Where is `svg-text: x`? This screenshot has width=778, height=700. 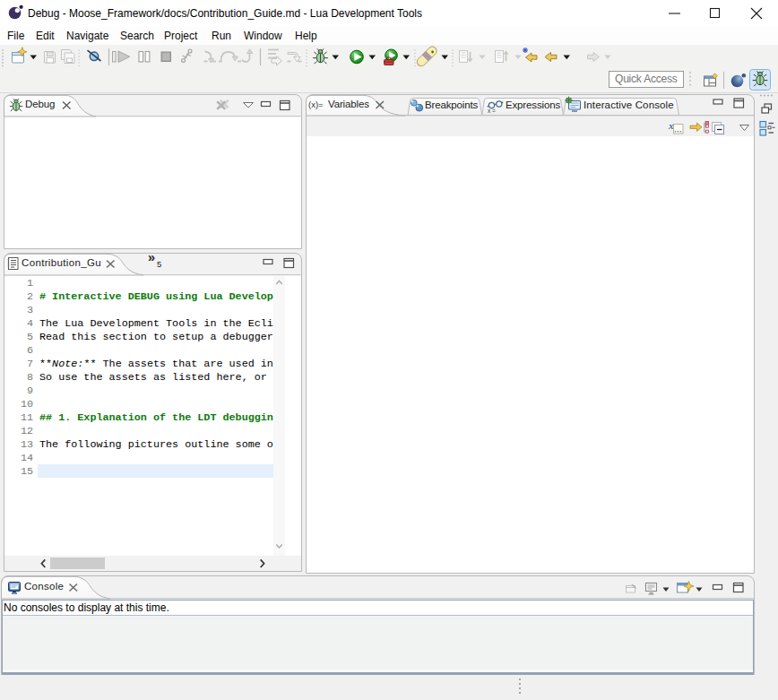 svg-text: x is located at coordinates (670, 125).